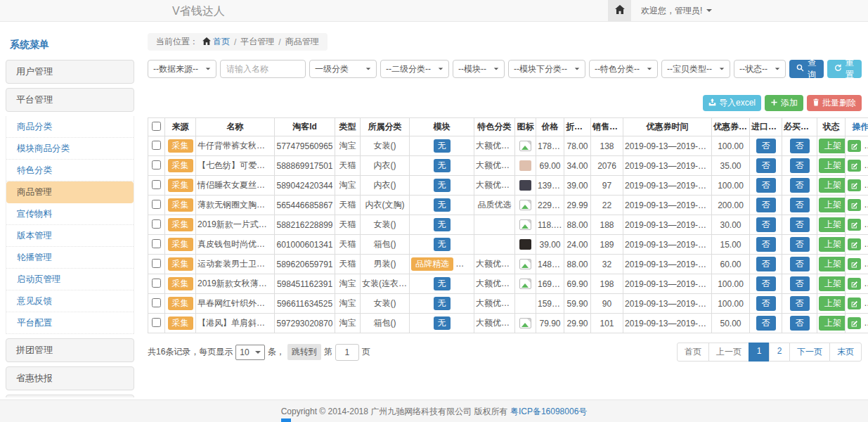  What do you see at coordinates (70, 149) in the screenshot?
I see `sidebar-item-module-product-category: 模块商品分类` at bounding box center [70, 149].